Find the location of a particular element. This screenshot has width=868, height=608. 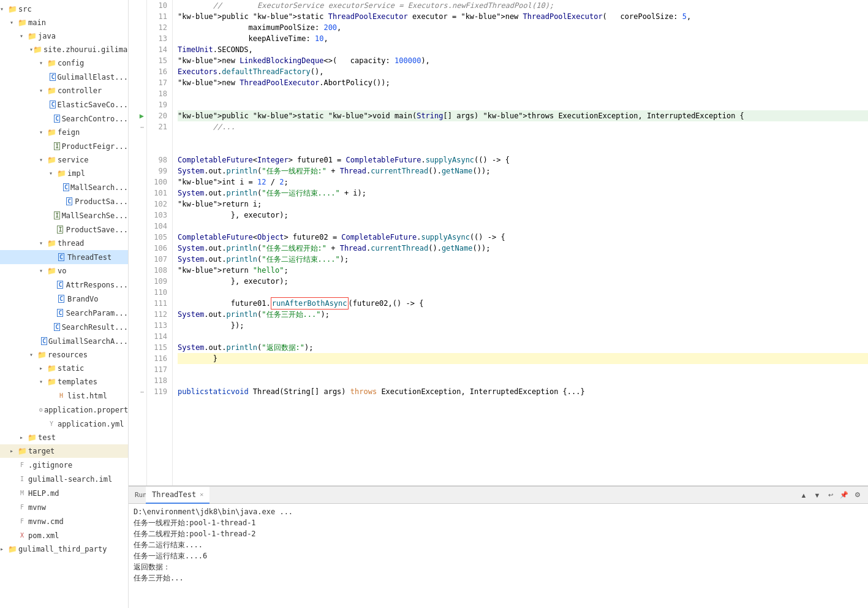

sidebar-item-HELP.md: MHELP.md is located at coordinates (64, 493).